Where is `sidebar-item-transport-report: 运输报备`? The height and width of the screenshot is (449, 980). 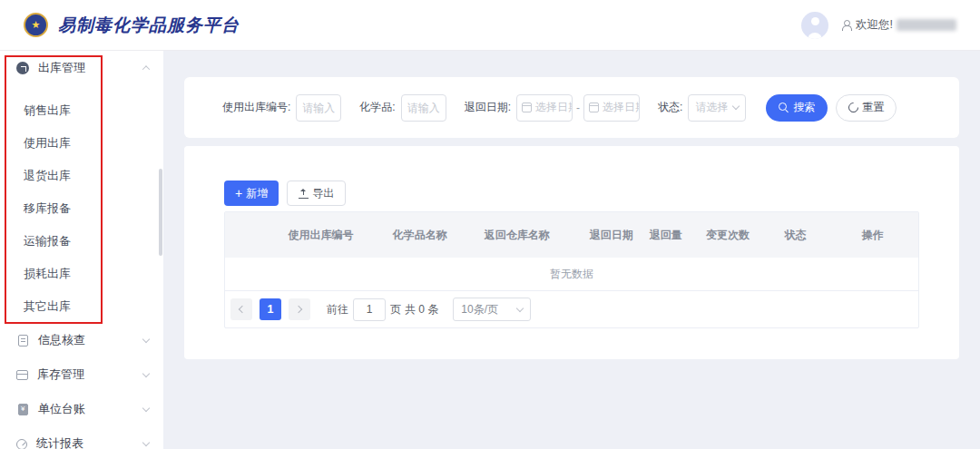
sidebar-item-transport-report: 运输报备 is located at coordinates (82, 241).